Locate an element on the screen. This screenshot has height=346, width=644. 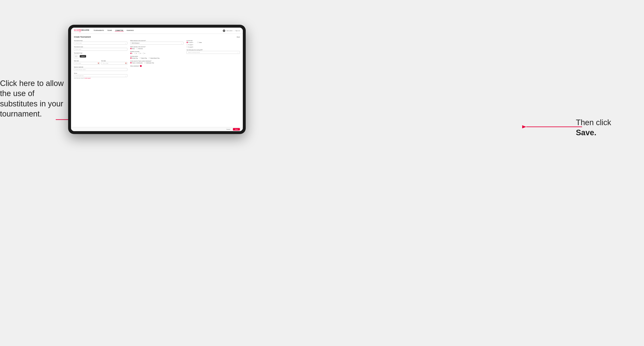
allow-substitutes-label: Allow substitutes? is located at coordinates (135, 66).